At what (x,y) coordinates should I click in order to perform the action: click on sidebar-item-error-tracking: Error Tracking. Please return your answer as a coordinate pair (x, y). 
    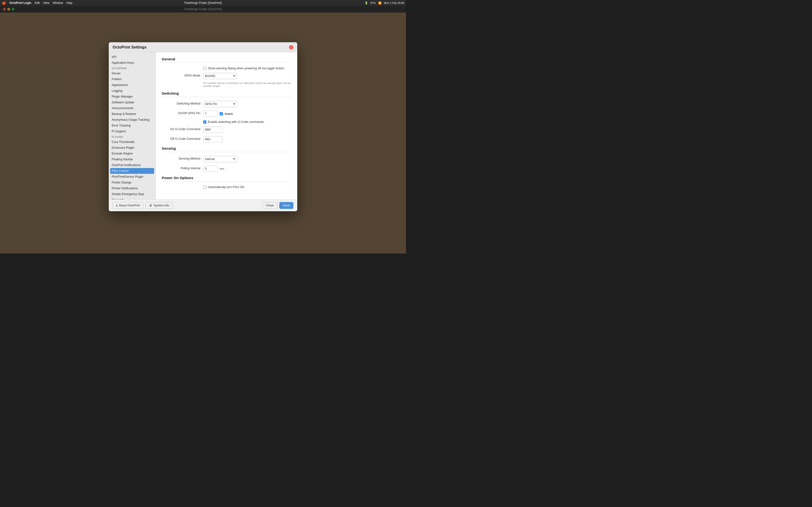
    Looking at the image, I should click on (132, 125).